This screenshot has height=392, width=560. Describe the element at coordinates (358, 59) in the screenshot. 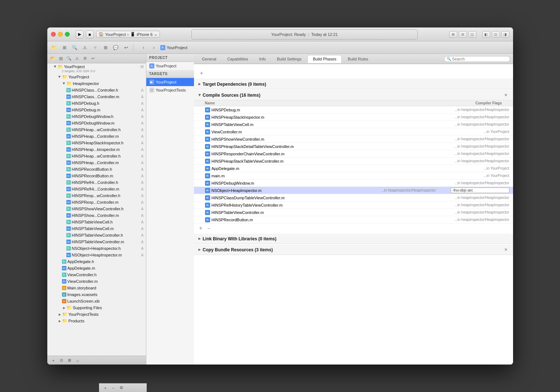

I see `tab-build-rules: Build Rules` at that location.